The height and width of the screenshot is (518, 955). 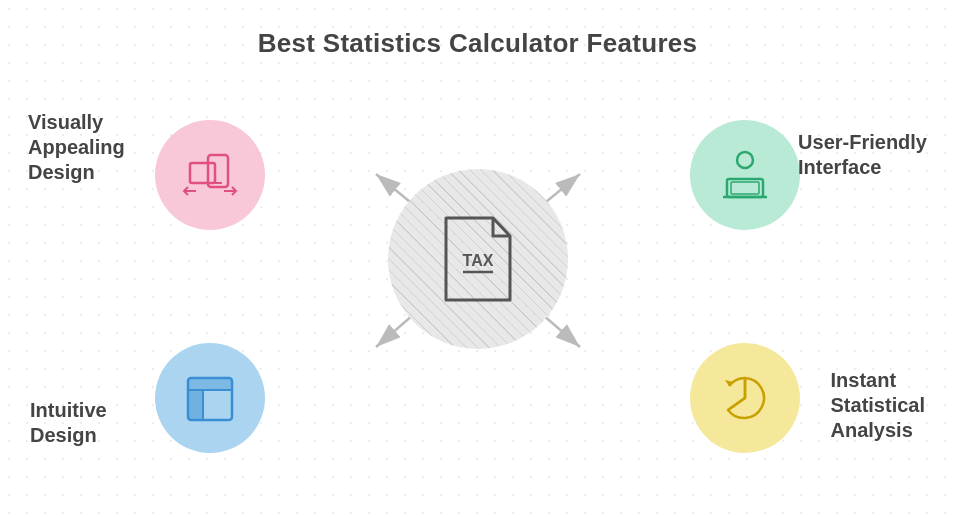 I want to click on label-visually-appealing: Visually Appealing Design, so click(x=76, y=148).